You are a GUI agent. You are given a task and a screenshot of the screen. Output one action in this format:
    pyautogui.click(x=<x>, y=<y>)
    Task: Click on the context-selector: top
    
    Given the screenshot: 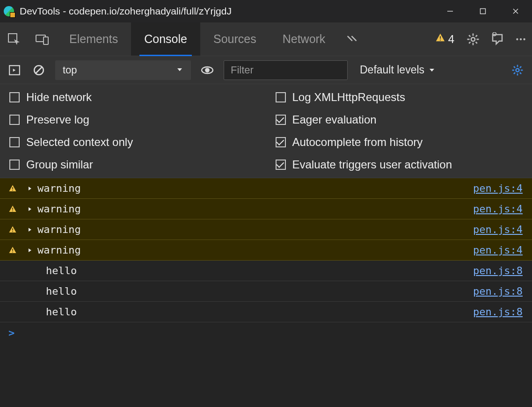 What is the action you would take?
    pyautogui.click(x=123, y=70)
    